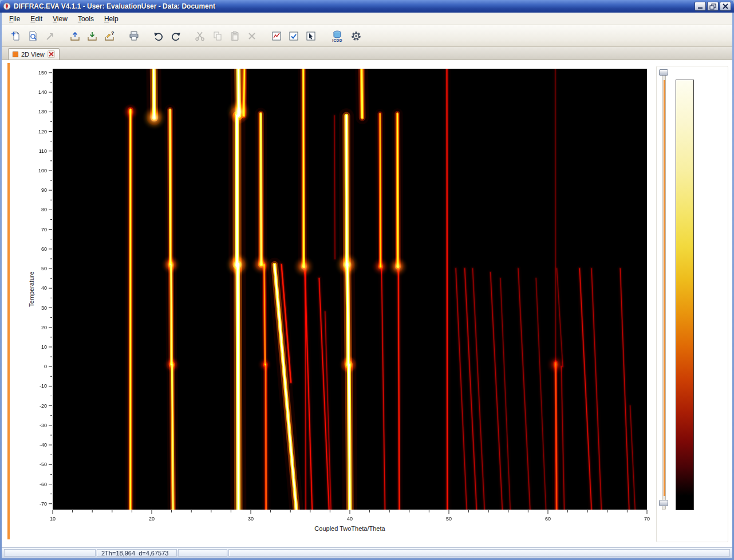 This screenshot has width=734, height=560. I want to click on svg-text: 130, so click(42, 112).